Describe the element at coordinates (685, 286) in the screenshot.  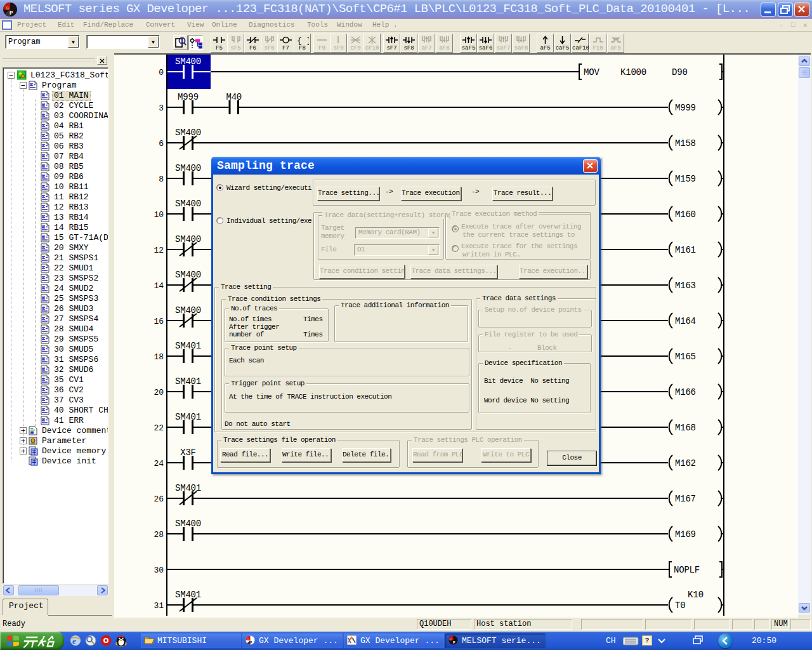
I see `svg-text: M163` at that location.